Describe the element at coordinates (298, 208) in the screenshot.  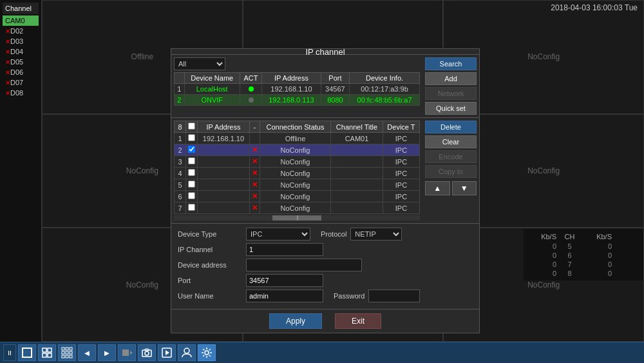
I see `channel-row-7: 7 ✕ NoConfig IPC` at that location.